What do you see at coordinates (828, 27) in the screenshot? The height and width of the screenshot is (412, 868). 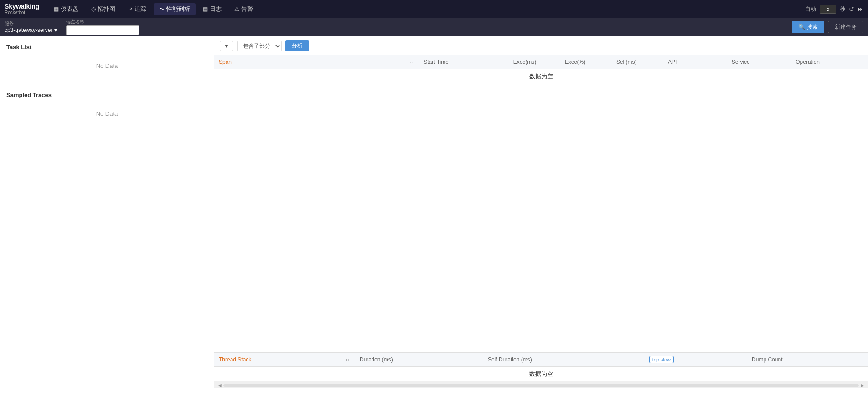 I see `sub-header-right: 🔍 搜索 新建任务` at bounding box center [828, 27].